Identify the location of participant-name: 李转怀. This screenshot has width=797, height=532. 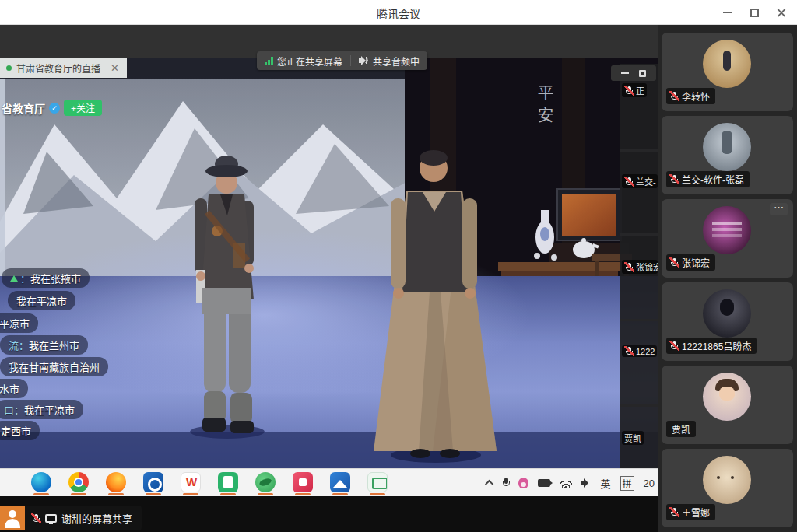
(696, 96).